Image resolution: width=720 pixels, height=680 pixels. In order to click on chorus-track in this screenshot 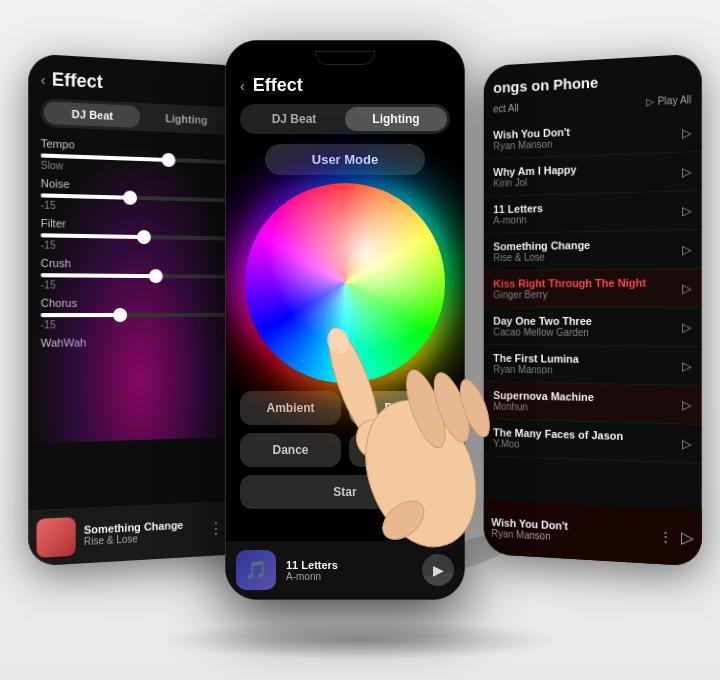, I will do `click(138, 315)`.